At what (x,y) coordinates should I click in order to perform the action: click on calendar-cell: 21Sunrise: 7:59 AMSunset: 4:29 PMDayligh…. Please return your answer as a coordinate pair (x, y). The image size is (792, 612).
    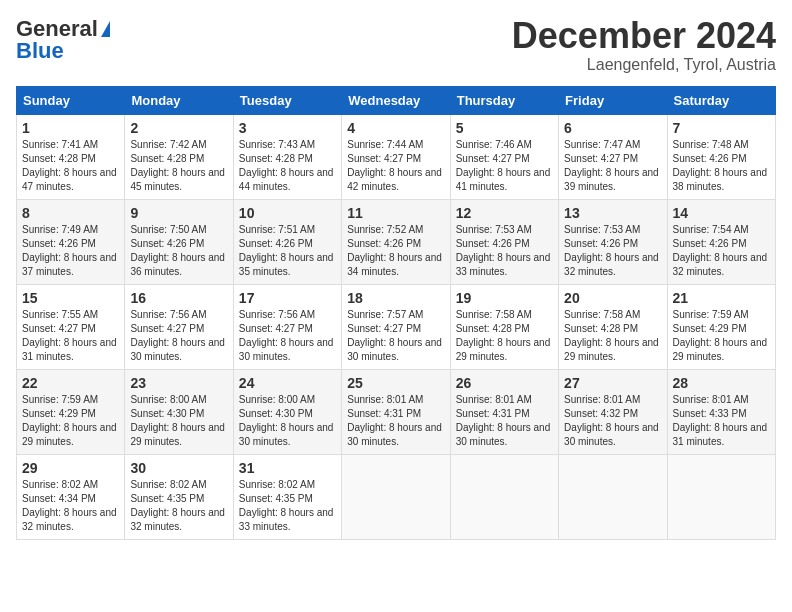
    Looking at the image, I should click on (721, 326).